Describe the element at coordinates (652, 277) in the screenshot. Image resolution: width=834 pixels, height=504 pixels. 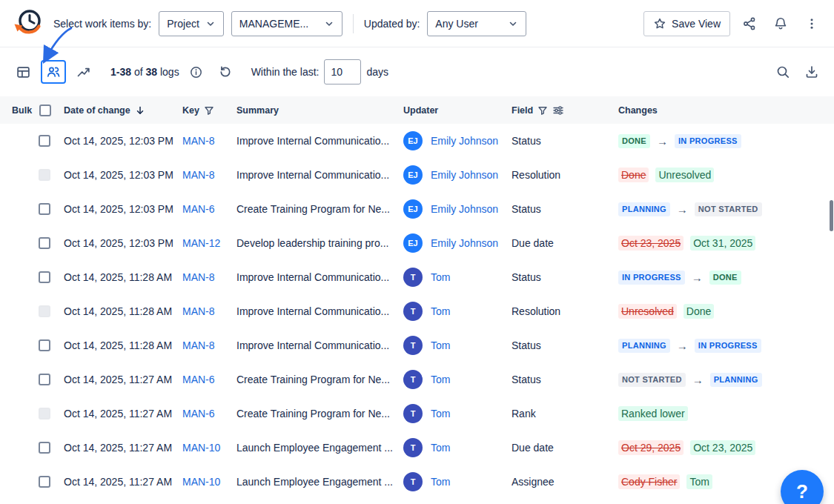
I see `status-badge: IN PROGRESS` at that location.